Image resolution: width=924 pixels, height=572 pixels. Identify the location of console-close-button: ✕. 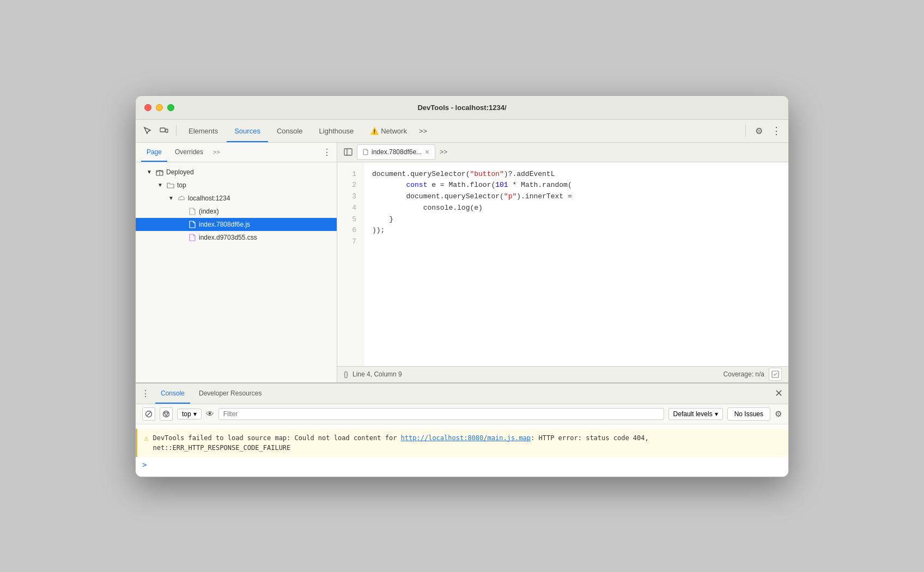
(779, 393).